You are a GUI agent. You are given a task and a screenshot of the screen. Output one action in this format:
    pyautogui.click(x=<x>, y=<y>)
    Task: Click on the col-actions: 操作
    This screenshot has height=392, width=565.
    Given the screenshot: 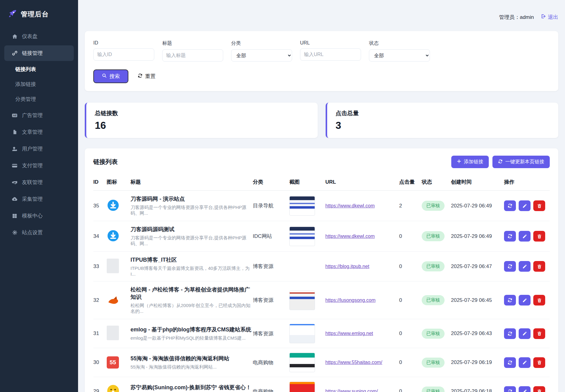 What is the action you would take?
    pyautogui.click(x=527, y=182)
    